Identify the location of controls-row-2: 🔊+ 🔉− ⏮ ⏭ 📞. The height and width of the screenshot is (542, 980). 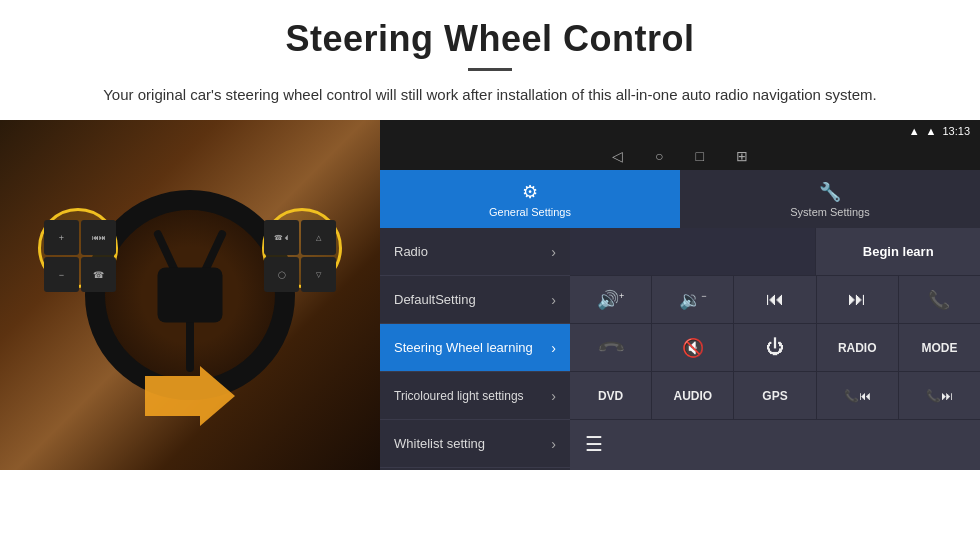
(775, 300).